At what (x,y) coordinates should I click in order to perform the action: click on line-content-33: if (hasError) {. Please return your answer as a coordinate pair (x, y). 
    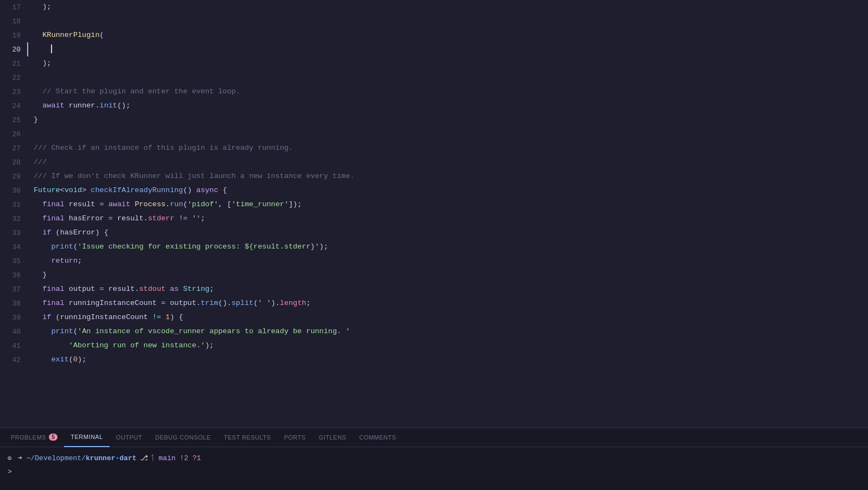
    Looking at the image, I should click on (68, 233).